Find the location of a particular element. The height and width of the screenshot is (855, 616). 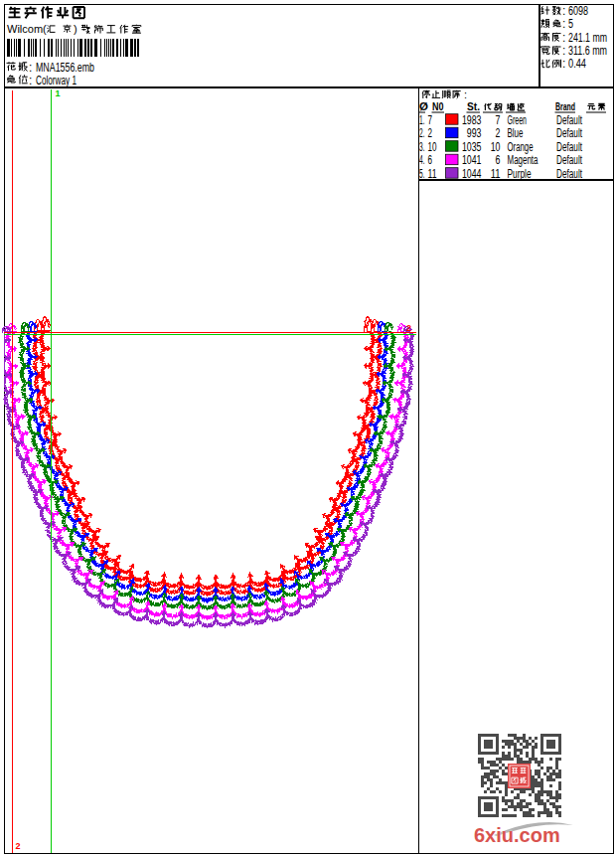

svg-text: Ø is located at coordinates (423, 106).